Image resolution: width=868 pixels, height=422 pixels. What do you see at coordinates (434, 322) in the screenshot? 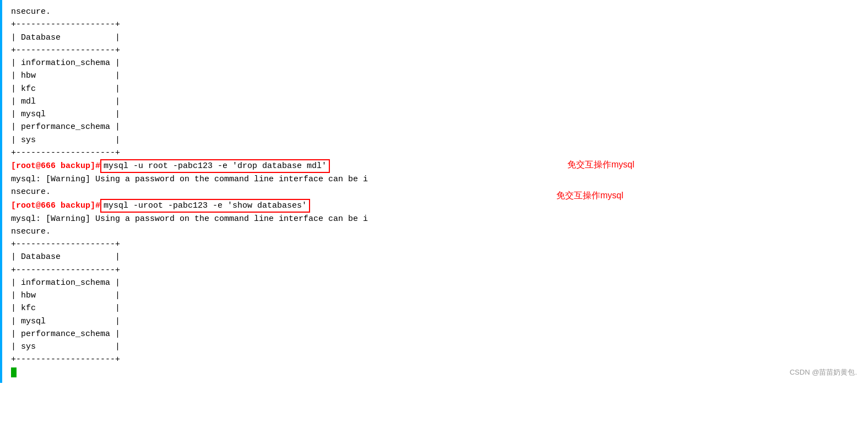
I see `line-mysql-2: | mysql |` at bounding box center [434, 322].